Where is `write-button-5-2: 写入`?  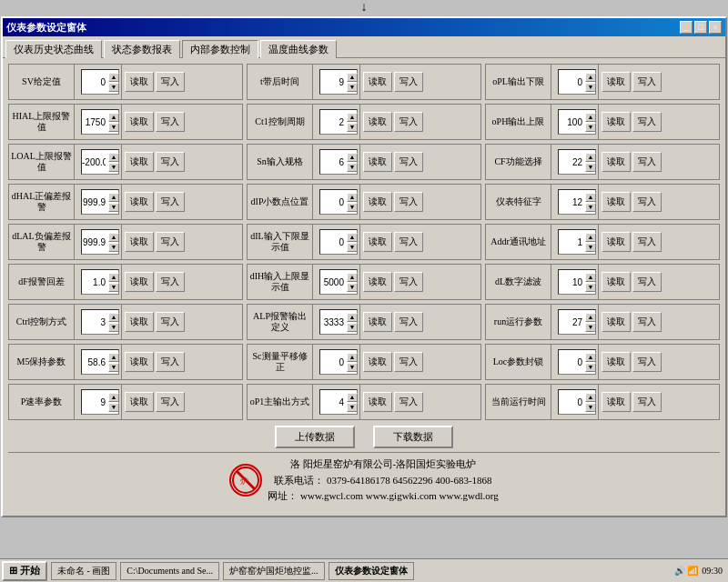
write-button-5-2: 写入 is located at coordinates (647, 282).